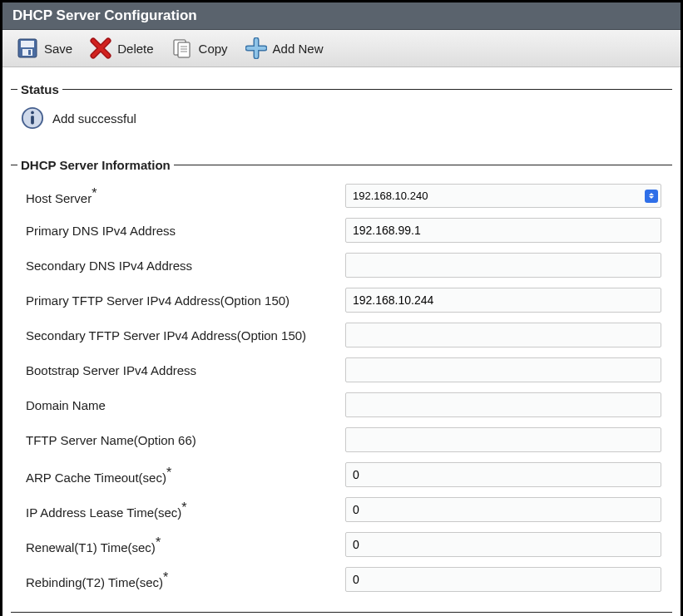 The image size is (683, 616). I want to click on primary_dns-label: Primary DNS IPv4 Address, so click(183, 231).